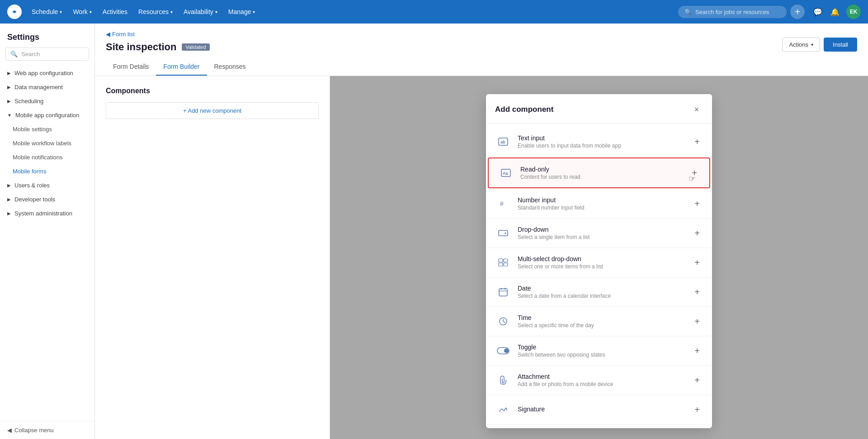  I want to click on add-dropdown-button: +, so click(697, 233).